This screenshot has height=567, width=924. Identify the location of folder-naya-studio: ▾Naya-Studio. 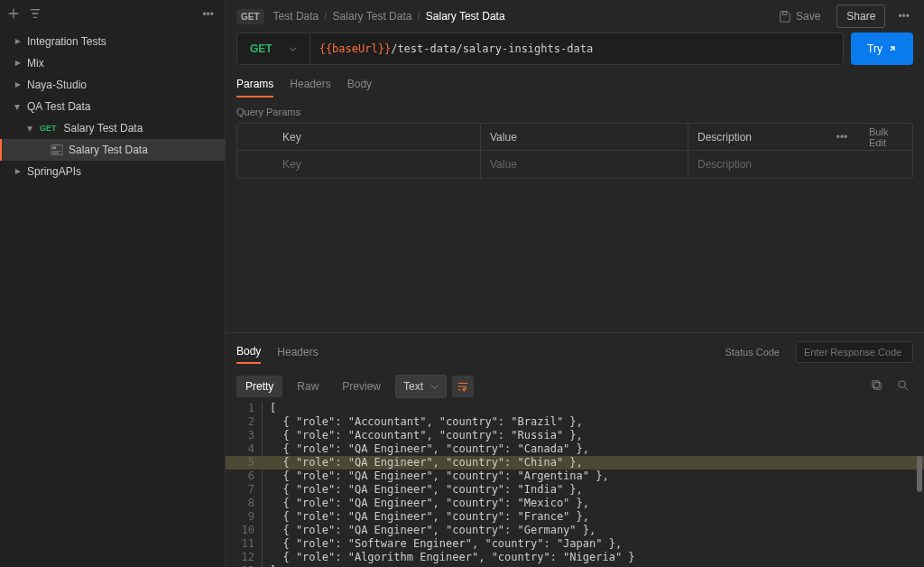
(112, 85).